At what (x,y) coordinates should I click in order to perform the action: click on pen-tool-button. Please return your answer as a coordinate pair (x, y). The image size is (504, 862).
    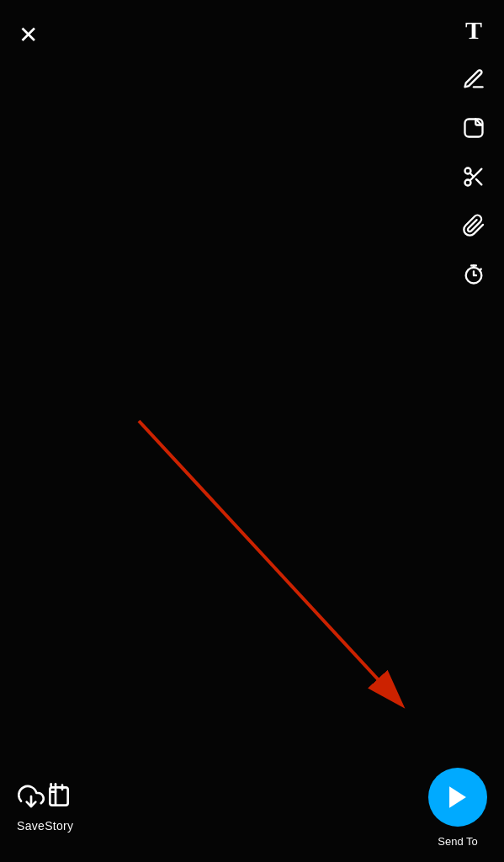
    Looking at the image, I should click on (474, 79).